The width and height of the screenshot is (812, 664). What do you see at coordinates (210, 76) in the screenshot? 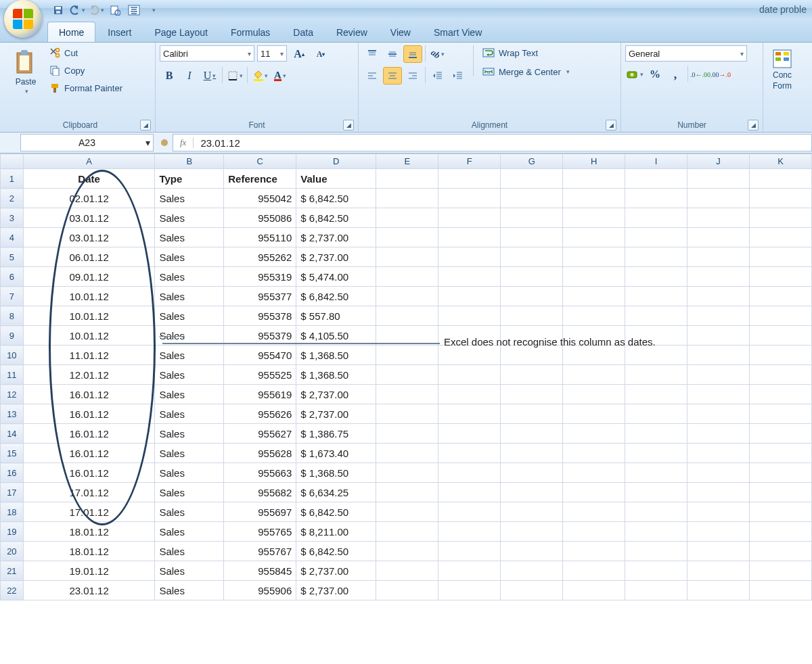
I see `underline-button: U▾` at bounding box center [210, 76].